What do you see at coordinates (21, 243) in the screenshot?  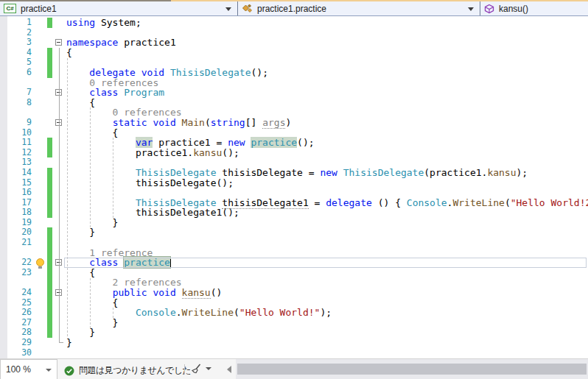 I see `line-number: 21` at bounding box center [21, 243].